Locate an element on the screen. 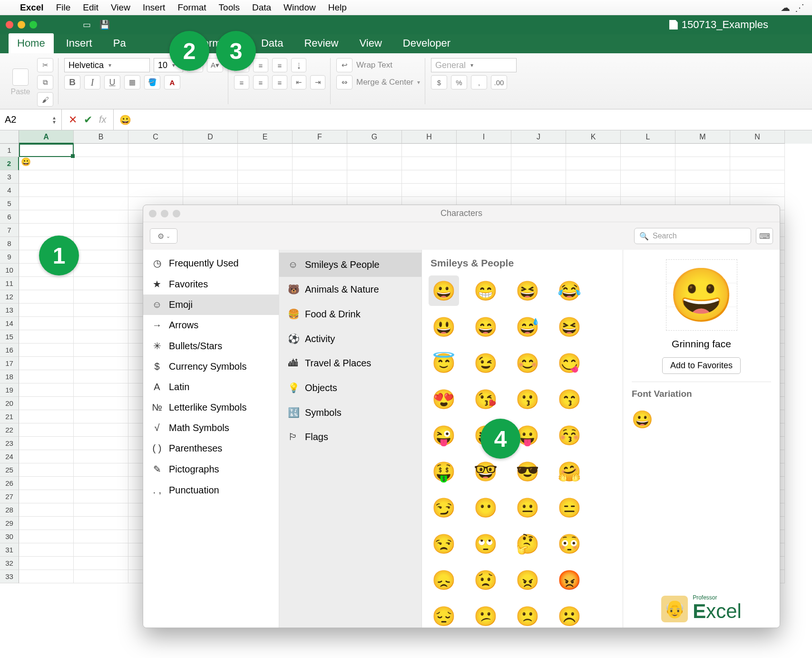 This screenshot has height=658, width=812. column-header: A is located at coordinates (47, 137).